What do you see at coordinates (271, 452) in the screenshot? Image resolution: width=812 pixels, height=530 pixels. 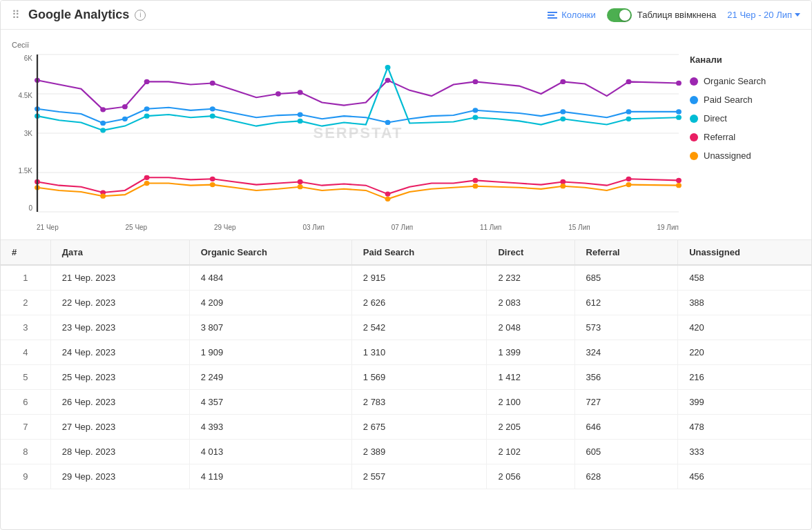 I see `cell-organic: 4 013` at bounding box center [271, 452].